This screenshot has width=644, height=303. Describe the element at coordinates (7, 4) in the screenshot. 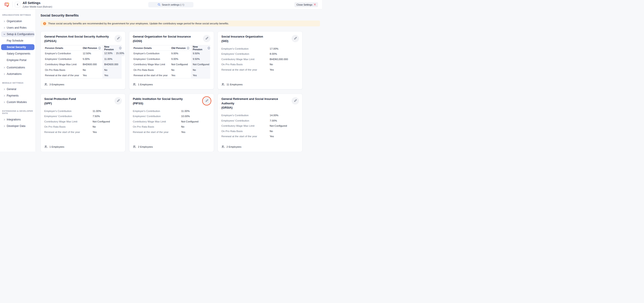

I see `payroll-logo-icon` at that location.